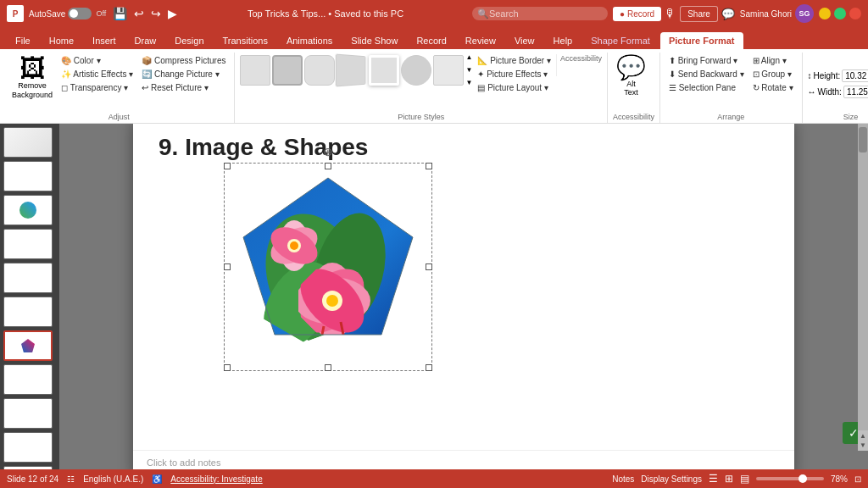 Image resolution: width=868 pixels, height=488 pixels. Describe the element at coordinates (173, 14) in the screenshot. I see `present-icon: ▶` at that location.